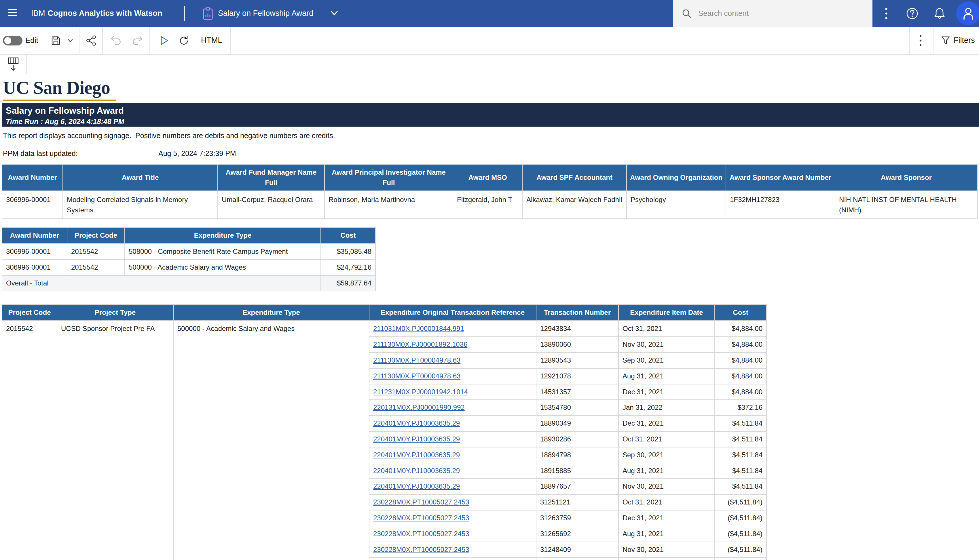  Describe the element at coordinates (886, 14) in the screenshot. I see `kebab-icon` at that location.